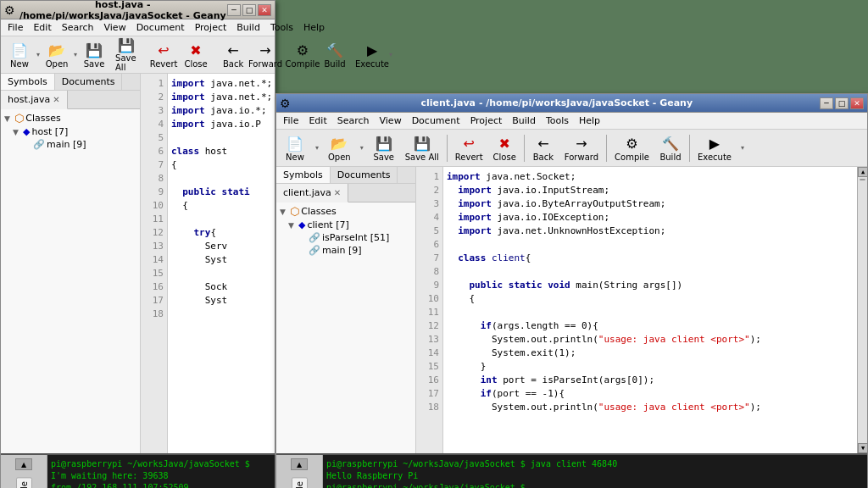 The height and width of the screenshot is (488, 868). Describe the element at coordinates (234, 10) in the screenshot. I see `host-minimize-btn: ─` at that location.